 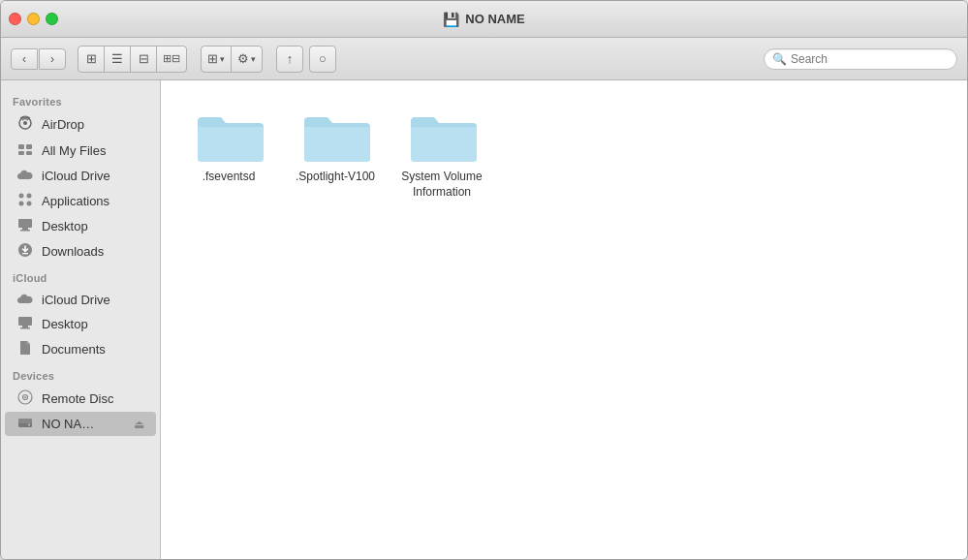 What do you see at coordinates (33, 19) in the screenshot?
I see `minimize-button` at bounding box center [33, 19].